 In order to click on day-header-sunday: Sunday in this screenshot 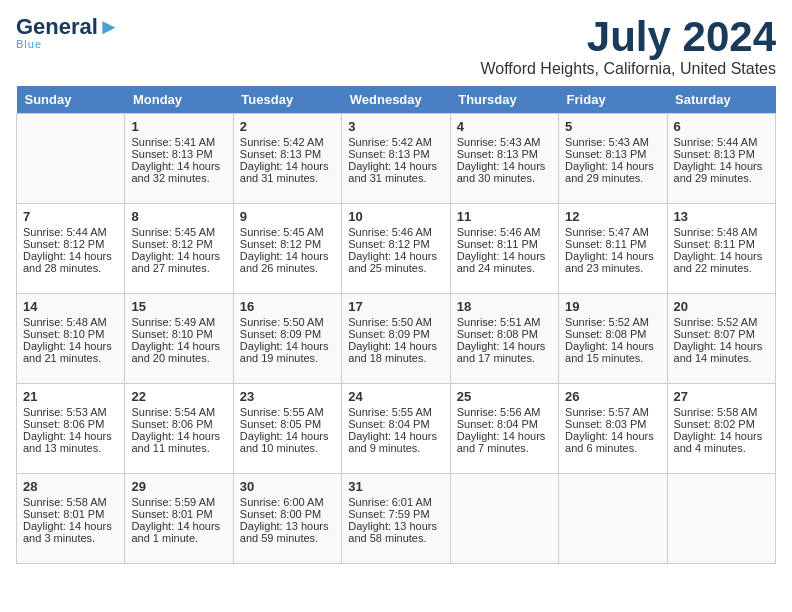, I will do `click(71, 100)`.